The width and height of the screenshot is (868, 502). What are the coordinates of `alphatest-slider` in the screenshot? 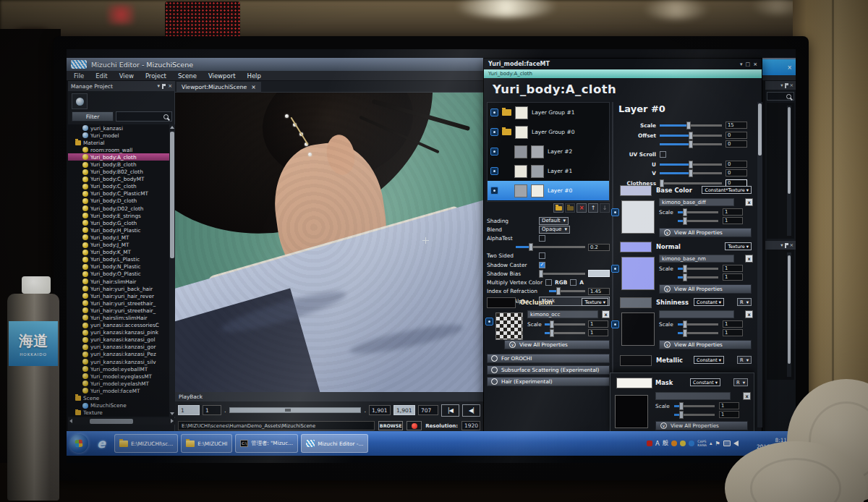 It's located at (550, 247).